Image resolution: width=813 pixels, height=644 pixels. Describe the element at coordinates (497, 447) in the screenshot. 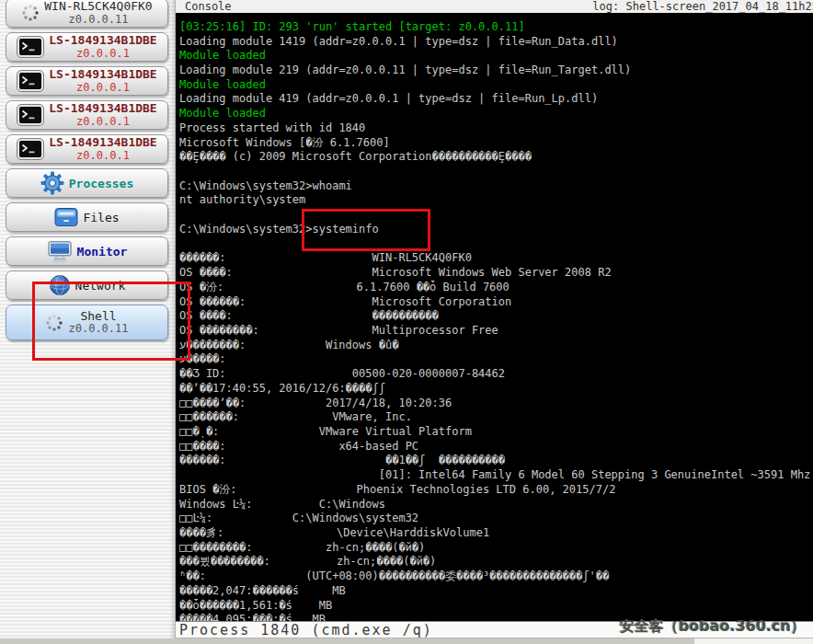

I see `console-line: □□����: x64-based PC` at that location.